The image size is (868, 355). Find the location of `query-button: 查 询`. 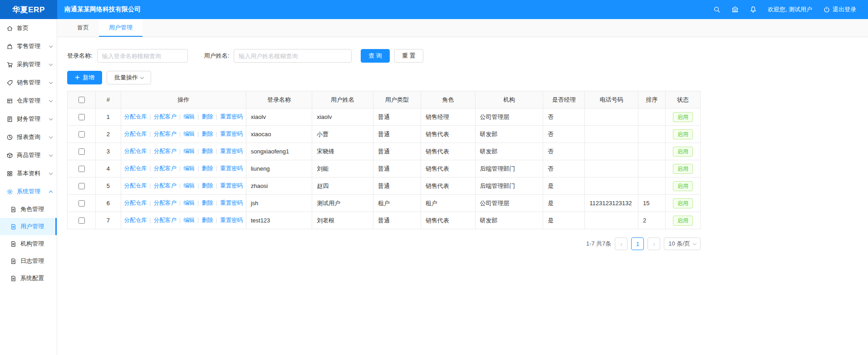

query-button: 查 询 is located at coordinates (375, 56).